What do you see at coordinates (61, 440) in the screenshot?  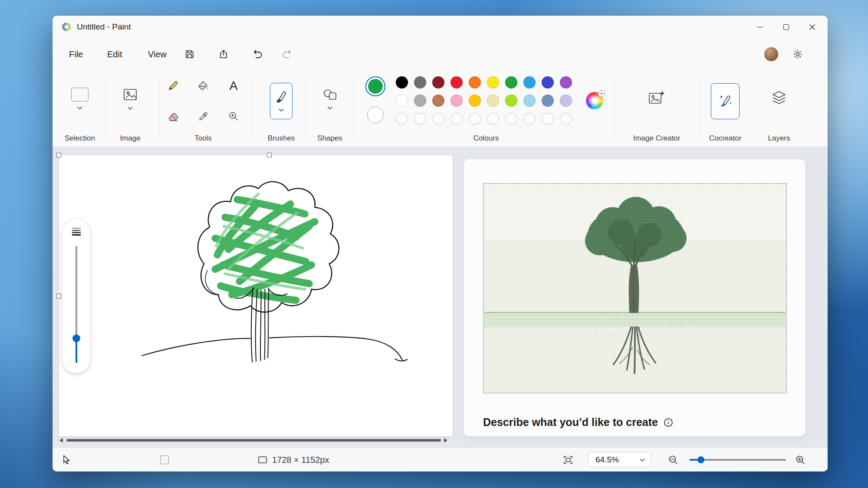 I see `scroll-left-arrow` at bounding box center [61, 440].